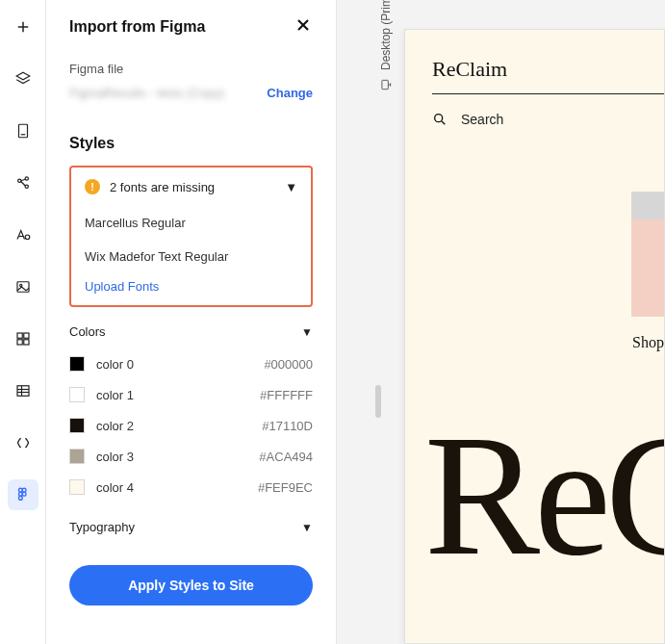 This screenshot has width=665, height=644. Describe the element at coordinates (115, 425) in the screenshot. I see `color-name: color 2` at that location.